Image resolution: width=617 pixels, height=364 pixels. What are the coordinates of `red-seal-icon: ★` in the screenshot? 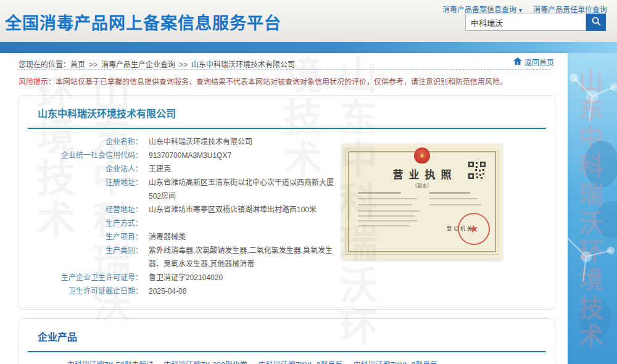 It's located at (474, 229).